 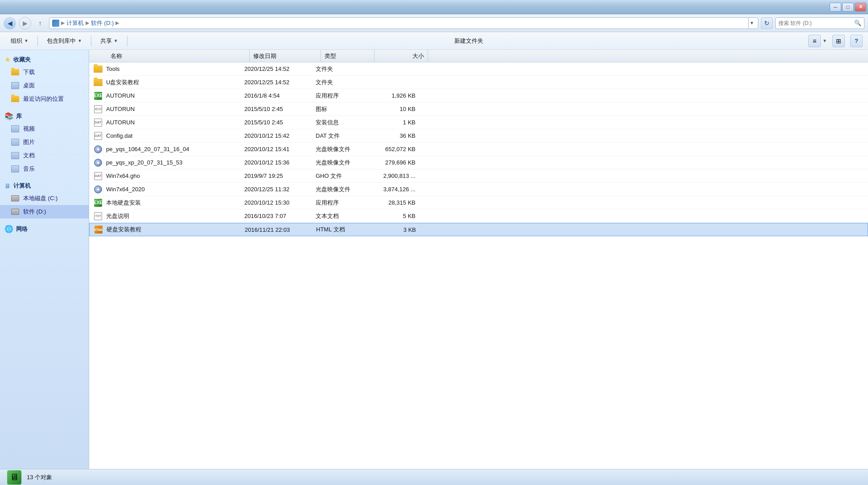 I want to click on search-icon: 🔍, so click(x=858, y=23).